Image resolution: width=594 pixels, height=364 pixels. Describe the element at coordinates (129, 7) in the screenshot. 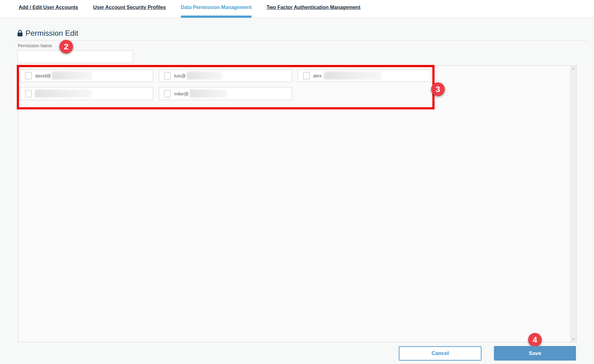

I see `tab-label: User Account Security Profiles` at that location.